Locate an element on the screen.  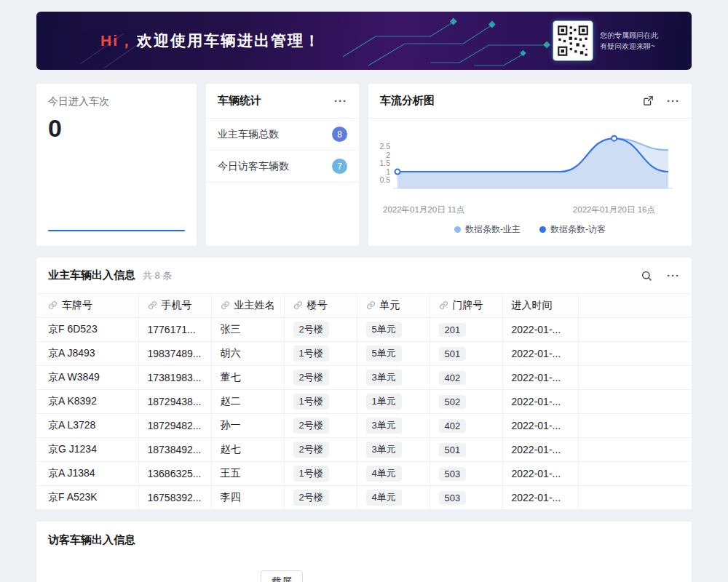
owner-table-title: 业主车辆出入信息 is located at coordinates (92, 275).